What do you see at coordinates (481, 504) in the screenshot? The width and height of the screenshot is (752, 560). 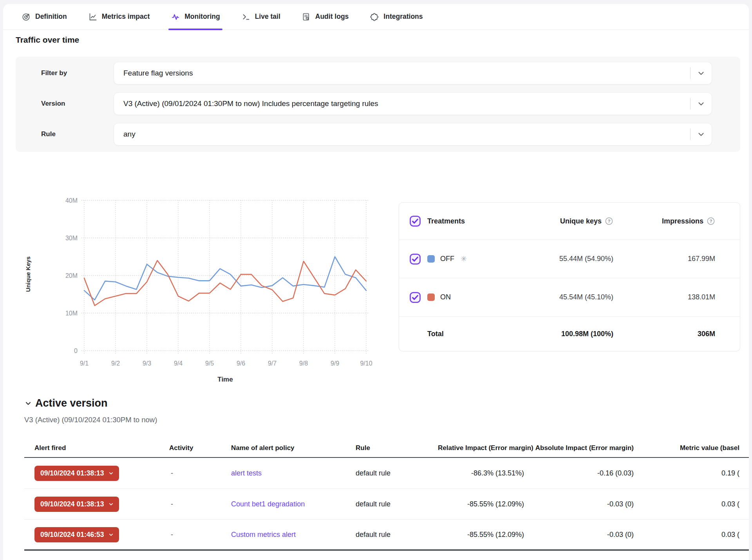 I see `relative-impact-value: -85.55% (12.09%)` at bounding box center [481, 504].